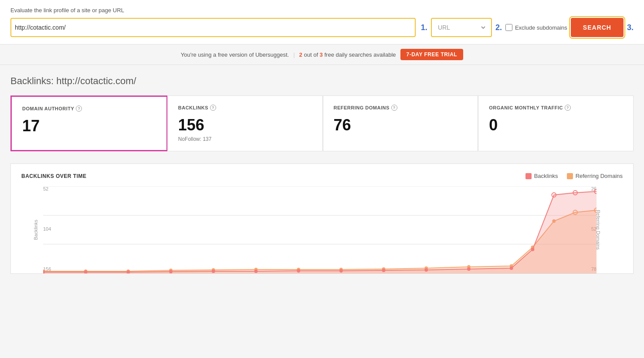  What do you see at coordinates (360, 55) in the screenshot?
I see `searches-suffix: free daily searches available` at bounding box center [360, 55].